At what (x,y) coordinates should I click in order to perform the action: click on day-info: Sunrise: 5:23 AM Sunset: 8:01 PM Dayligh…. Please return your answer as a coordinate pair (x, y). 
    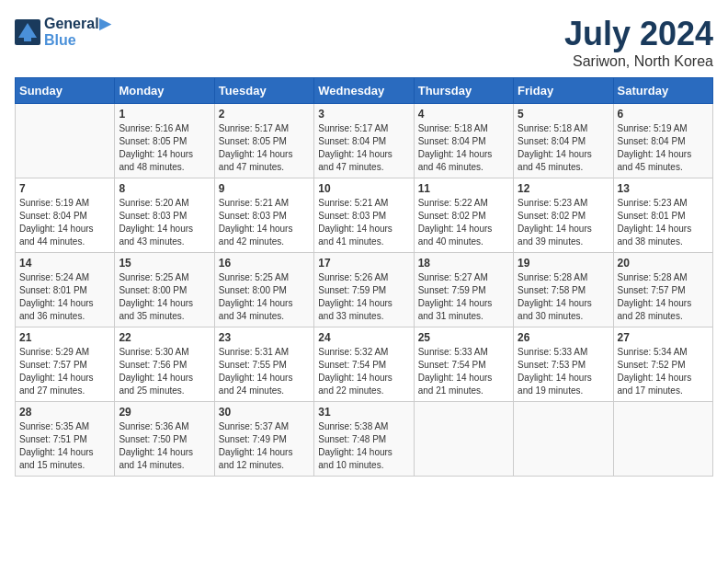
    Looking at the image, I should click on (664, 223).